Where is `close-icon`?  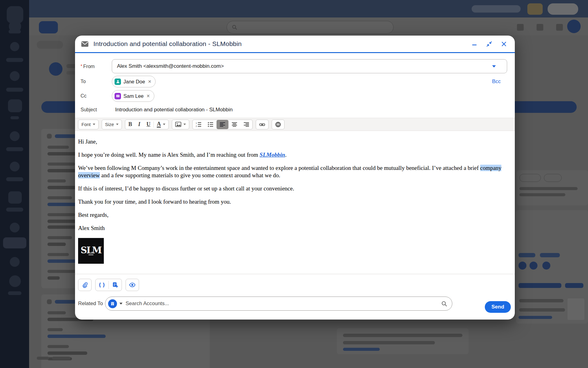 close-icon is located at coordinates (504, 44).